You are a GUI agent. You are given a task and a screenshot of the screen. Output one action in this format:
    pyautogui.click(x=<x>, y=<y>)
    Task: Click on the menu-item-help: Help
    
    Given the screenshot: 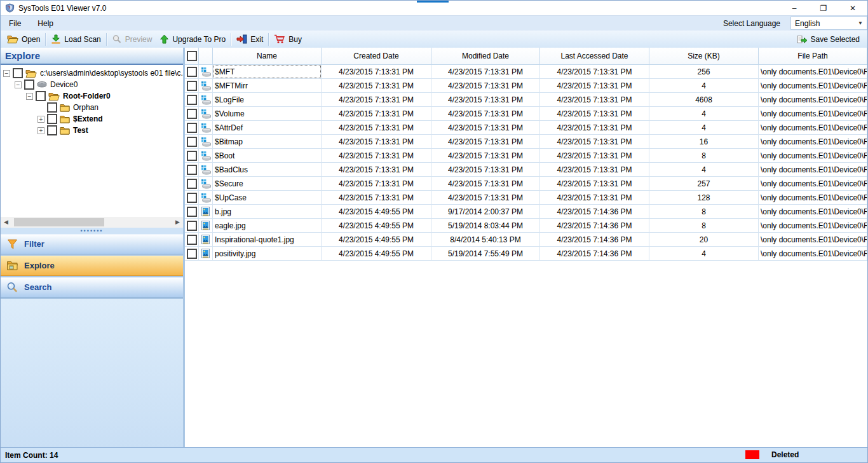 What is the action you would take?
    pyautogui.click(x=46, y=24)
    